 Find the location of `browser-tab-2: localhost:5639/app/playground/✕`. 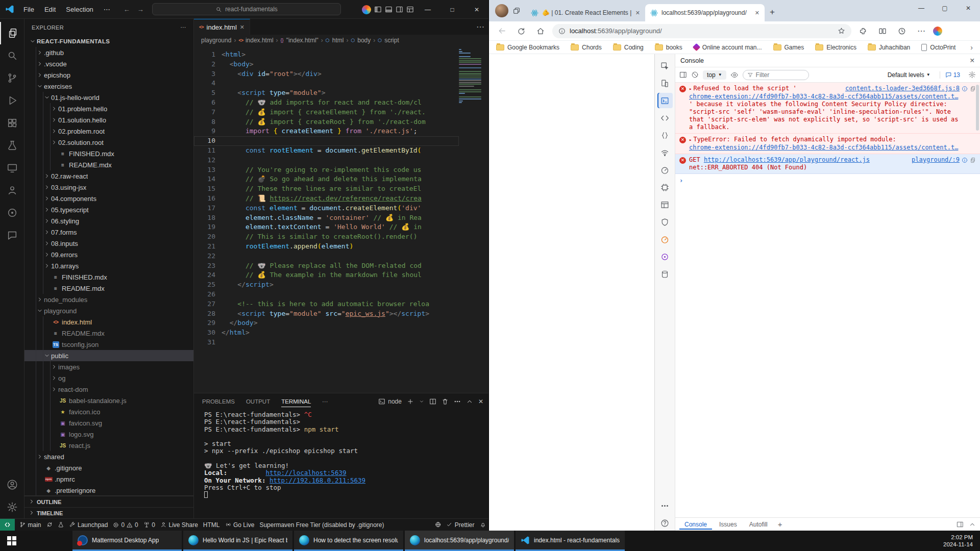

browser-tab-2: localhost:5639/app/playground/✕ is located at coordinates (705, 13).